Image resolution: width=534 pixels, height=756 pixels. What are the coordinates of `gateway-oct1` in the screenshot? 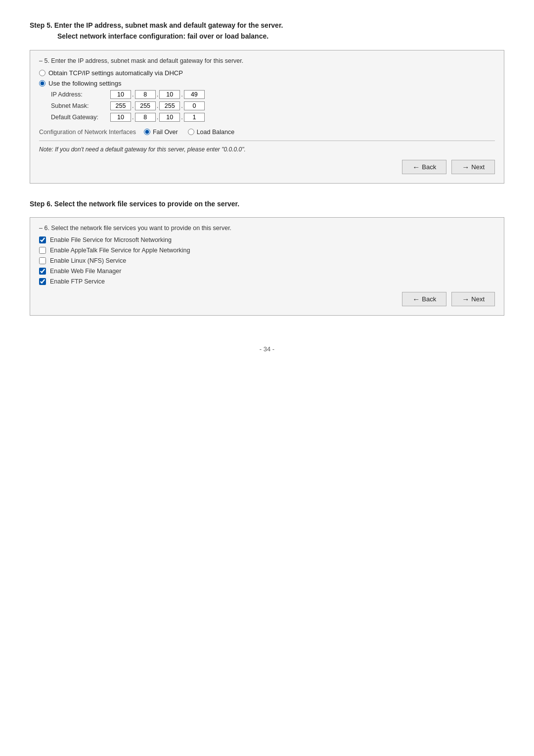 It's located at (121, 117).